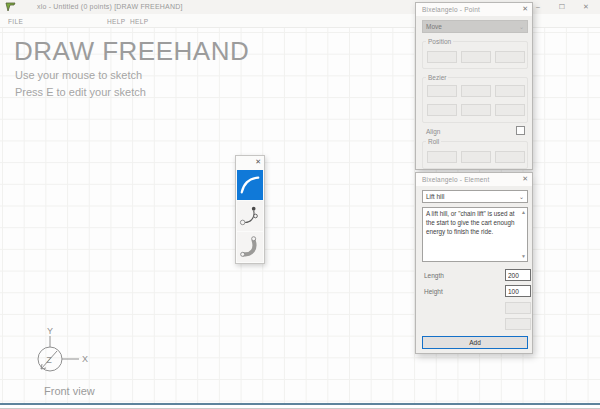  Describe the element at coordinates (140, 22) in the screenshot. I see `menu-help-2: HELP` at that location.